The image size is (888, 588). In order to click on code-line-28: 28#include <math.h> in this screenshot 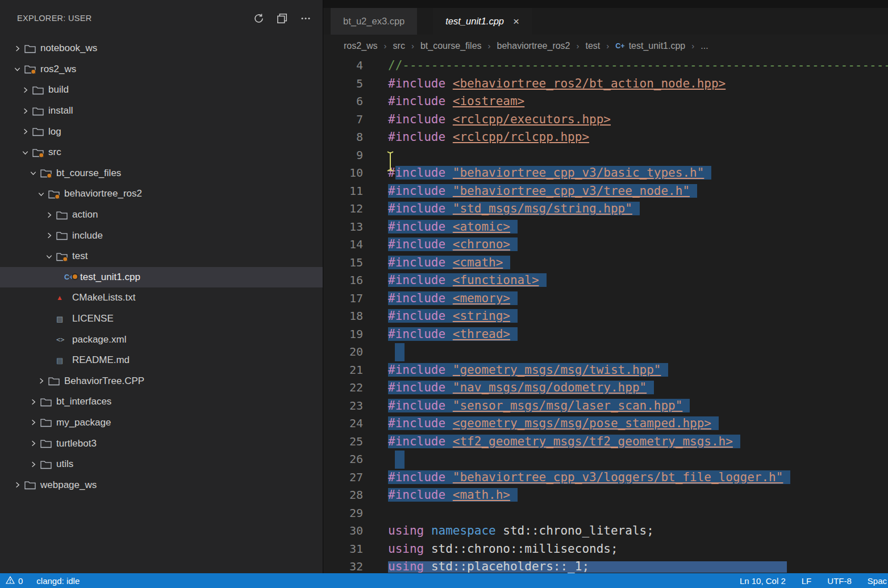, I will do `click(606, 495)`.